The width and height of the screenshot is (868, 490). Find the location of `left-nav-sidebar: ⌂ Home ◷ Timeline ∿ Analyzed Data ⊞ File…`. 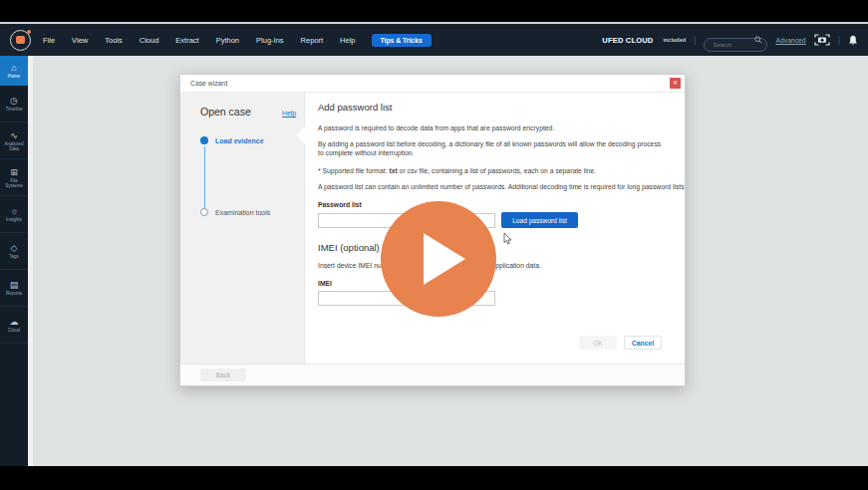

left-nav-sidebar: ⌂ Home ◷ Timeline ∿ Analyzed Data ⊞ File… is located at coordinates (14, 261).